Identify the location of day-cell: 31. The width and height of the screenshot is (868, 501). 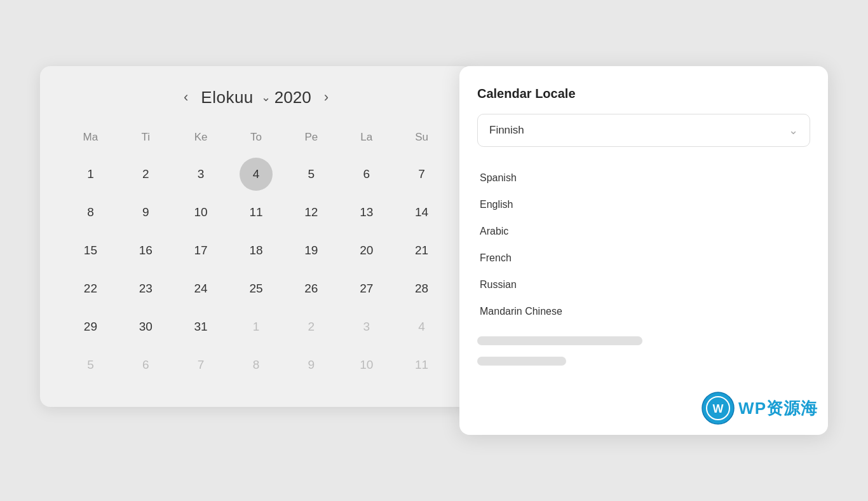
(201, 327).